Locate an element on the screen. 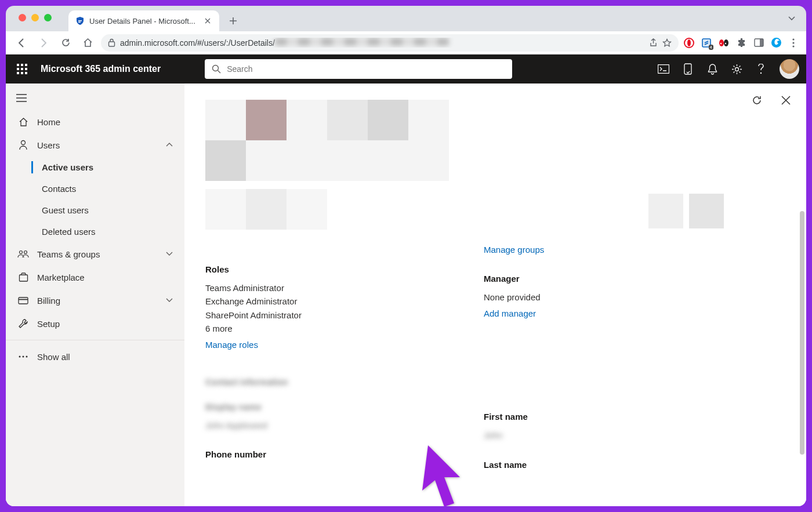 Image resolution: width=812 pixels, height=512 pixels. kebab-menu-icon is located at coordinates (793, 43).